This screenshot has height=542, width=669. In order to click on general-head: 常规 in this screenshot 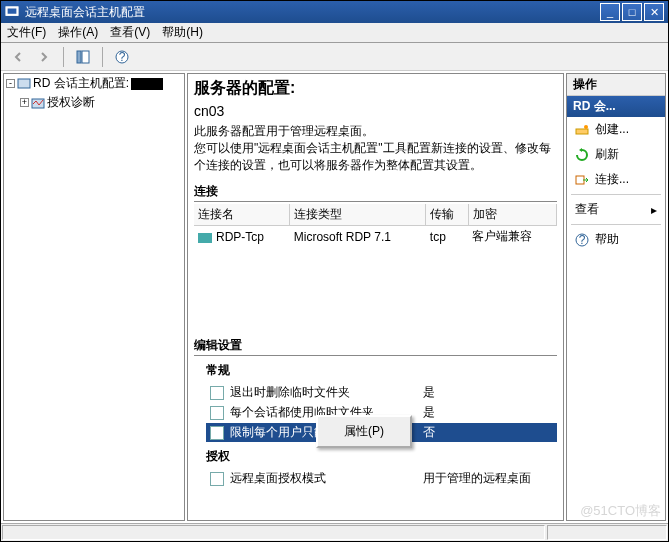, I will do `click(382, 370)`.